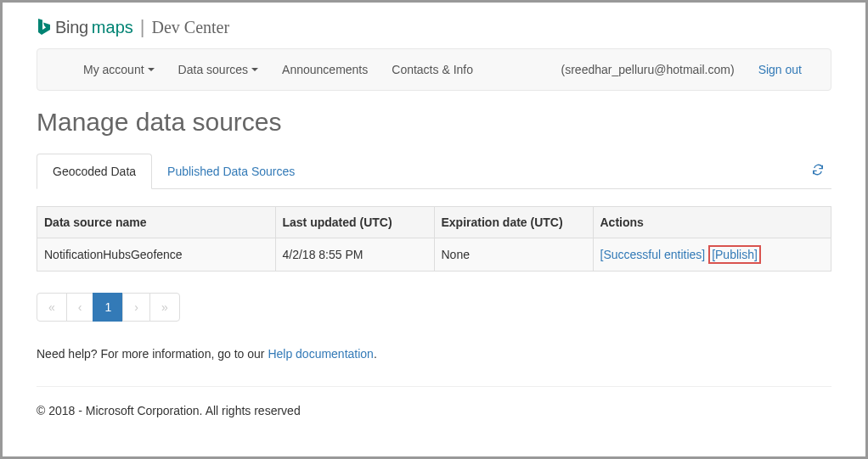 The width and height of the screenshot is (868, 459). What do you see at coordinates (85, 27) in the screenshot?
I see `bing-maps-logo: Bing maps` at bounding box center [85, 27].